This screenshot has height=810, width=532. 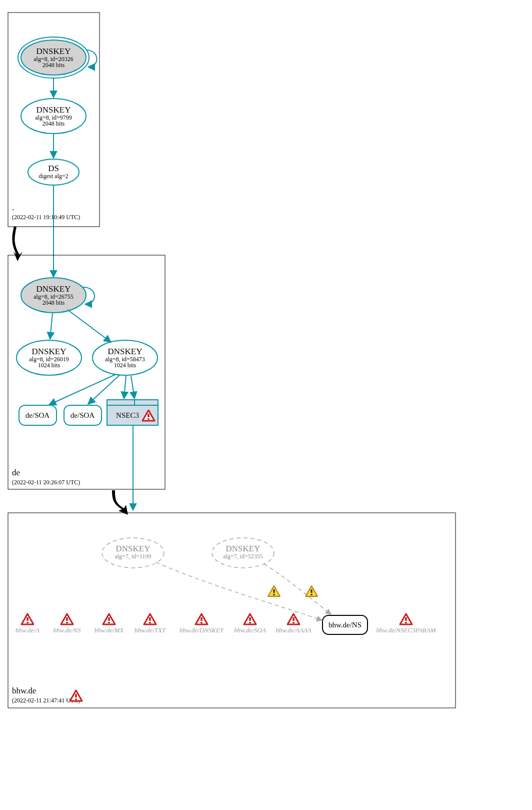 What do you see at coordinates (133, 553) in the screenshot?
I see `node-bhw-key-a: DNSKEY alg=7, id=1199` at bounding box center [133, 553].